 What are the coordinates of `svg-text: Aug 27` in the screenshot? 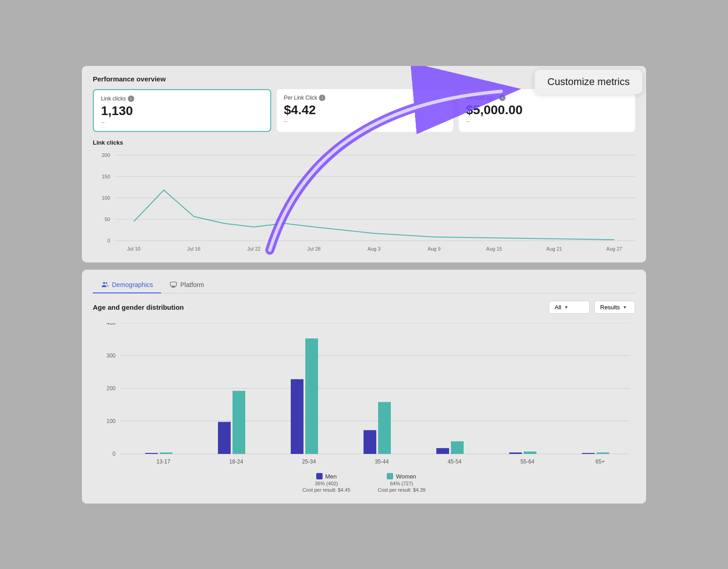 It's located at (614, 249).